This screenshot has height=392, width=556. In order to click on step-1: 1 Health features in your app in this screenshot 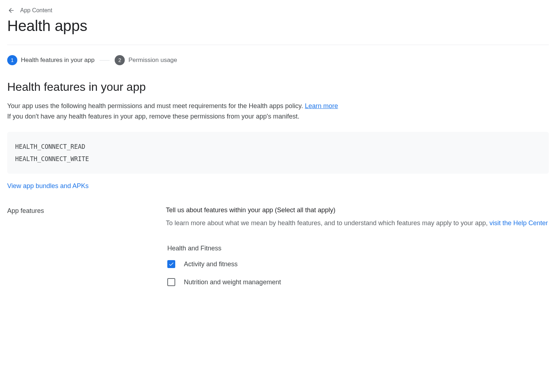, I will do `click(51, 60)`.